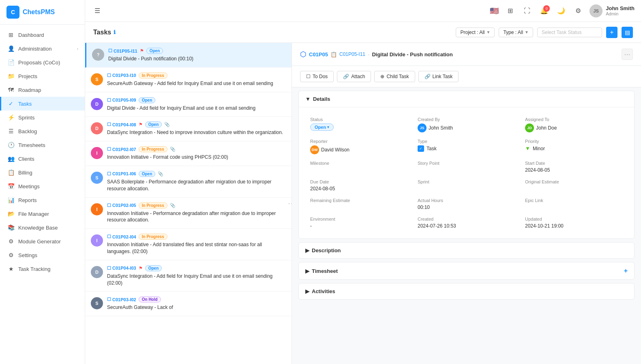 This screenshot has height=364, width=641. I want to click on sidebar-item-reports: 📊 Reports, so click(42, 200).